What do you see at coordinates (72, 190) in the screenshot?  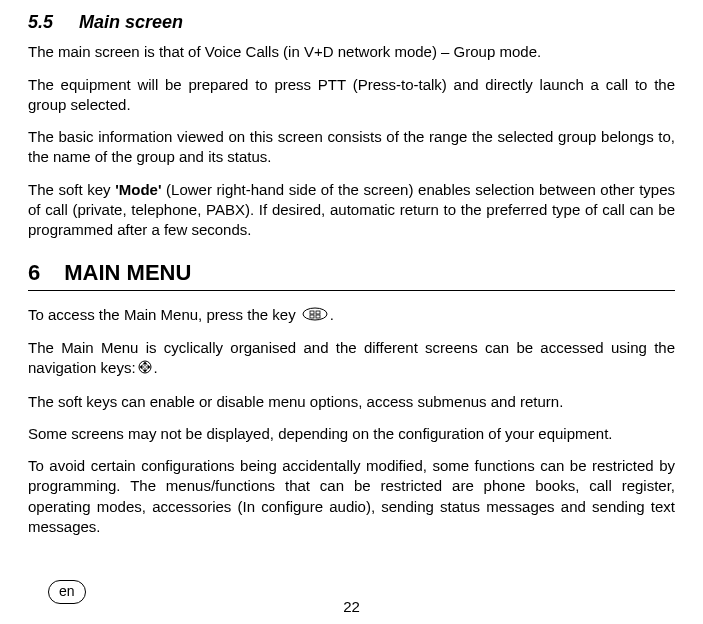 I see `para-5-5-4-a: The soft key` at bounding box center [72, 190].